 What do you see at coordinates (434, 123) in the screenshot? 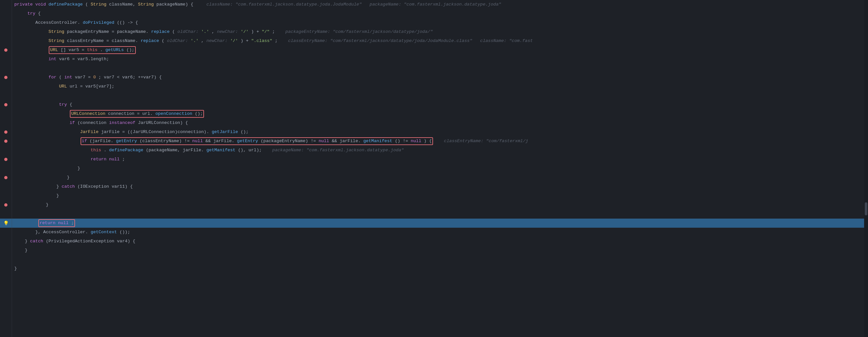
I see `code-line: if (connection instanceof JarURLConnecti…` at bounding box center [434, 123].